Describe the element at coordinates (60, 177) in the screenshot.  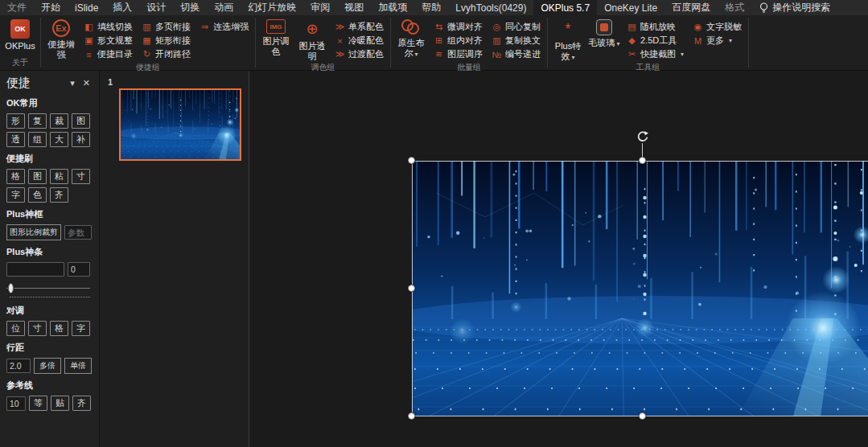
I see `brush-button: 粘` at that location.